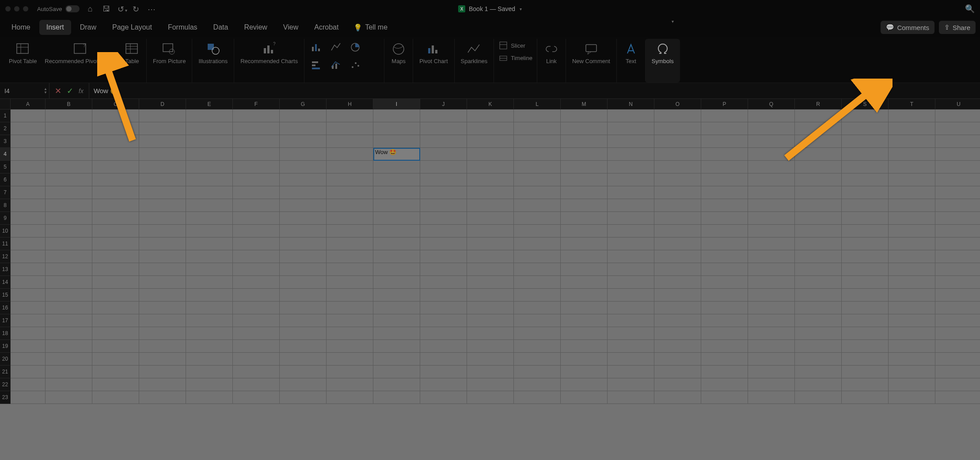 The height and width of the screenshot is (460, 980). Describe the element at coordinates (912, 334) in the screenshot. I see `cell-T18` at that location.